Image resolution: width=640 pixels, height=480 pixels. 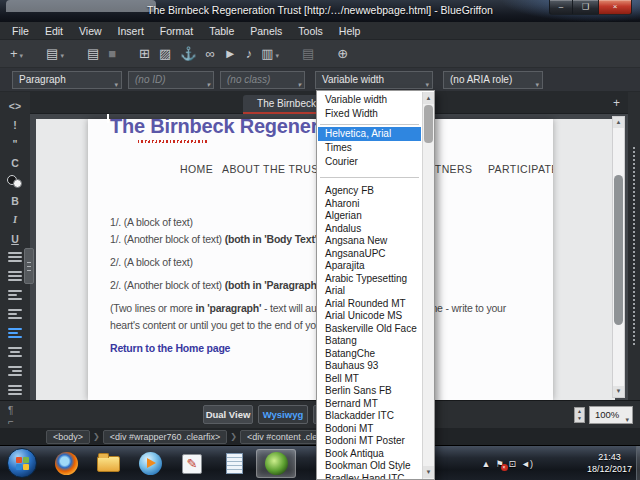 I want to click on font-option: Arabic Typesetting, so click(x=370, y=280).